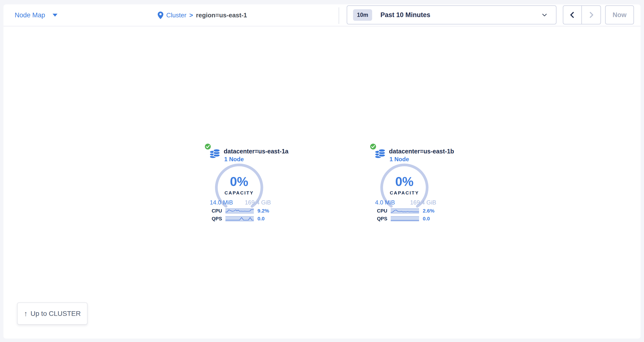 Image resolution: width=644 pixels, height=342 pixels. What do you see at coordinates (404, 211) in the screenshot?
I see `cpu-metric-row: CPU 2.6%` at bounding box center [404, 211].